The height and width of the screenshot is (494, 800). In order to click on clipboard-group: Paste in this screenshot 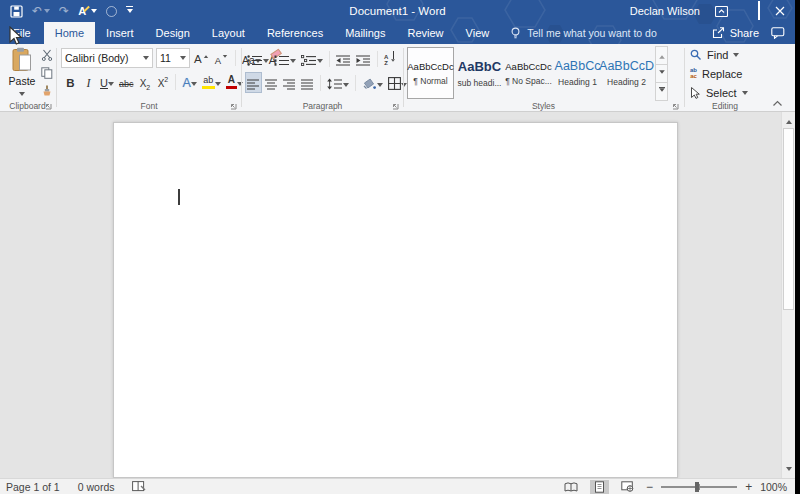, I will do `click(28, 78)`.